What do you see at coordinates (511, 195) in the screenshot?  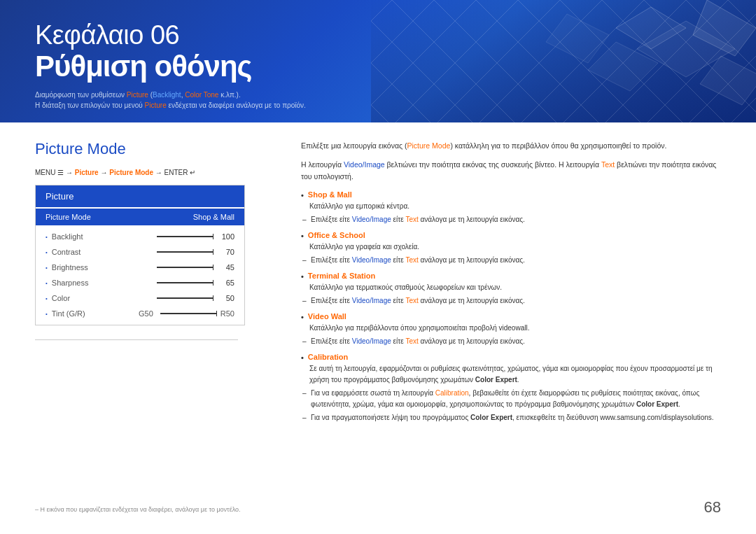 I see `shop-mall-heading: • Shop & Mall` at bounding box center [511, 195].